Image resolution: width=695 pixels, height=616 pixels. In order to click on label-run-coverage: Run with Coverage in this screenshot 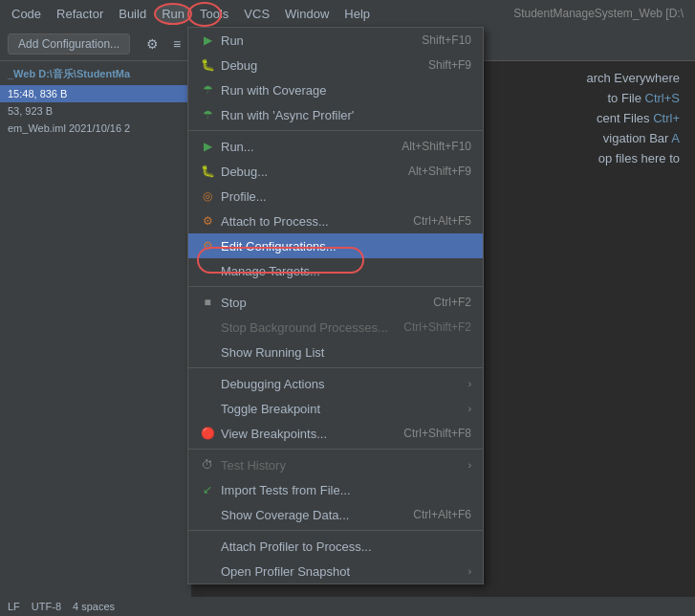, I will do `click(273, 90)`.